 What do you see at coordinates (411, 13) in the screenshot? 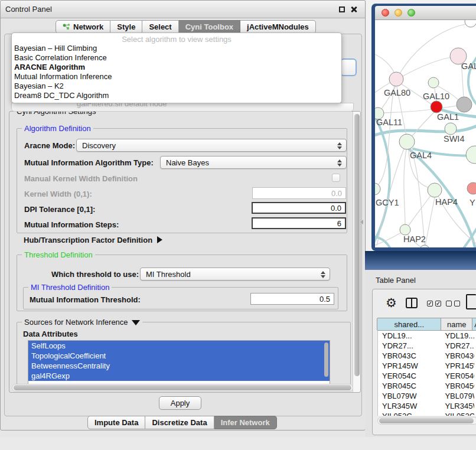
I see `zoom-traffic-light-icon` at bounding box center [411, 13].